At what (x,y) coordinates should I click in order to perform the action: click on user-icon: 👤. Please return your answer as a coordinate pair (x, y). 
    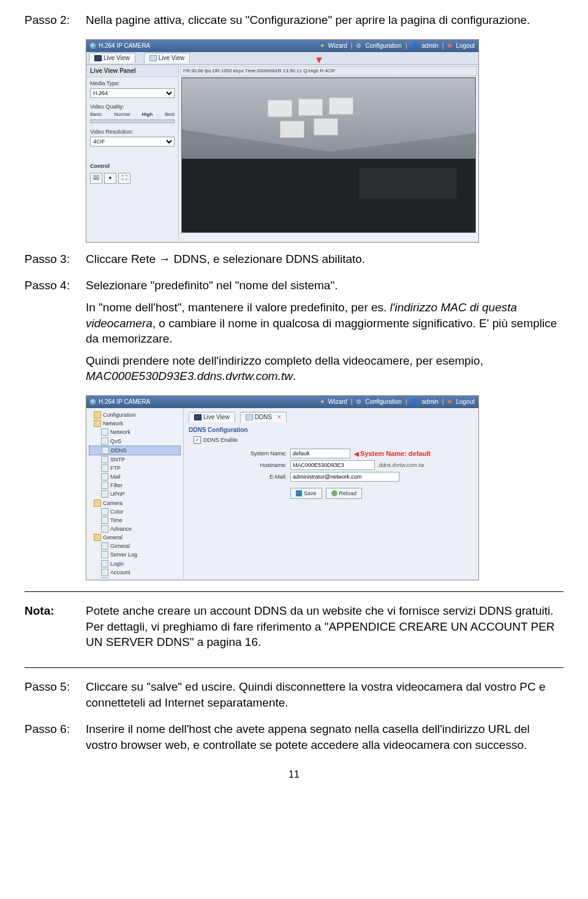
    Looking at the image, I should click on (415, 402).